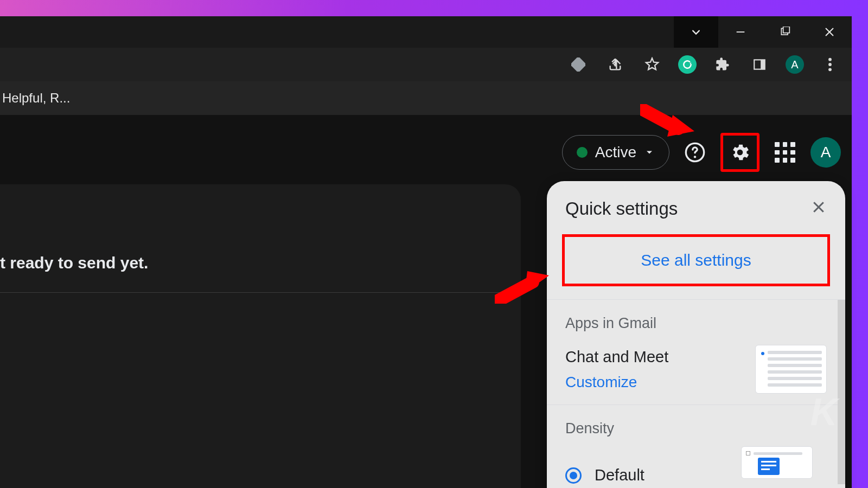 This screenshot has height=488, width=868. I want to click on sidepanel-icon, so click(760, 65).